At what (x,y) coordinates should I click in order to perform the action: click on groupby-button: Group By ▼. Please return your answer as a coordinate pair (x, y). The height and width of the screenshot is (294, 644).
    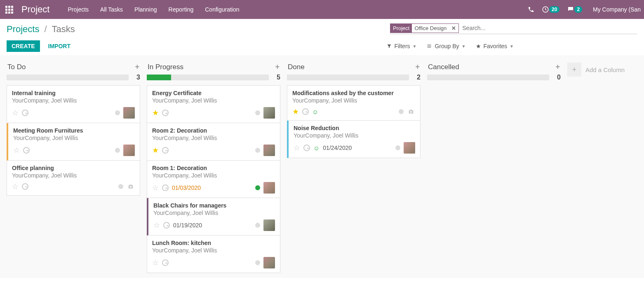
    Looking at the image, I should click on (446, 46).